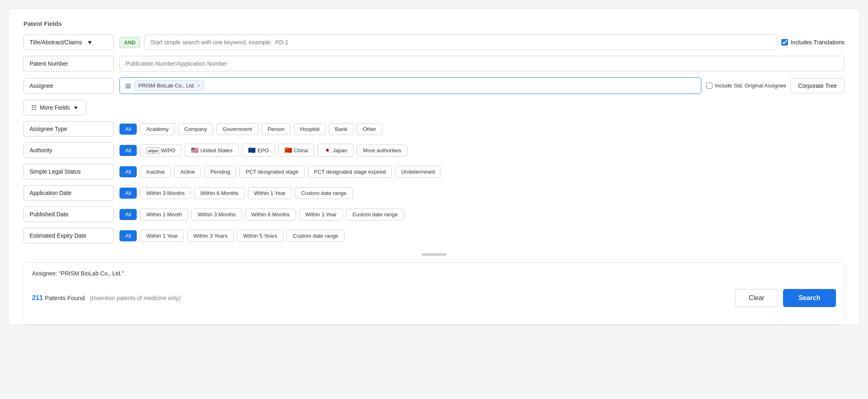 This screenshot has width=868, height=399. What do you see at coordinates (434, 300) in the screenshot?
I see `results-footer: 211 Patents Found (Invention patents of …` at bounding box center [434, 300].